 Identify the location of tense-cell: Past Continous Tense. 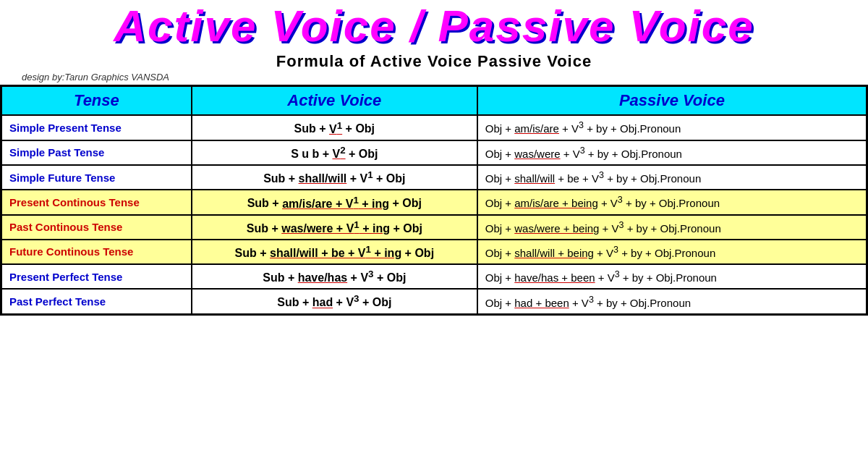
(97, 227).